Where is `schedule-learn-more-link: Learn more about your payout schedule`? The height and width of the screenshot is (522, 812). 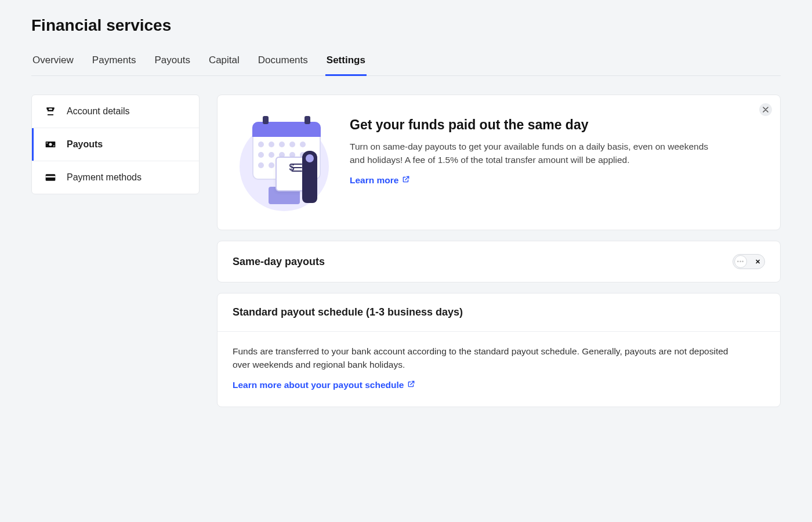 schedule-learn-more-link: Learn more about your payout schedule is located at coordinates (324, 385).